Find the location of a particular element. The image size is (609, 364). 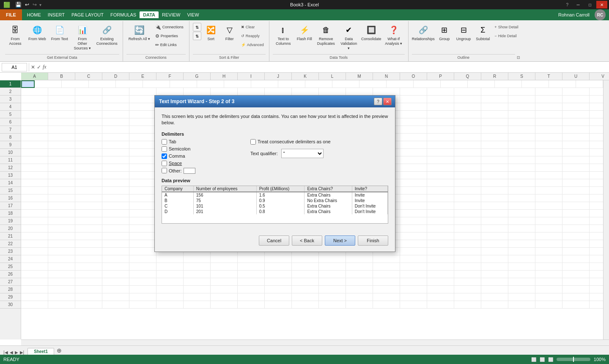

dialog-title: Text Import Wizard - Step 2 of 3 is located at coordinates (197, 101).